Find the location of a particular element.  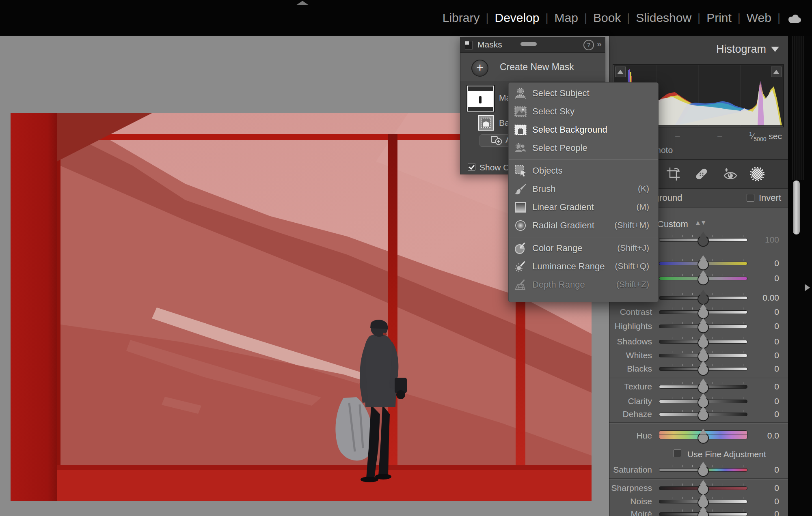

amount-slider is located at coordinates (703, 240).